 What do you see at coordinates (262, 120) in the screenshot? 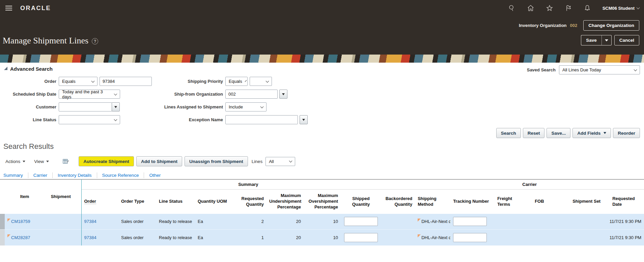
I see `exception-name-input` at bounding box center [262, 120].